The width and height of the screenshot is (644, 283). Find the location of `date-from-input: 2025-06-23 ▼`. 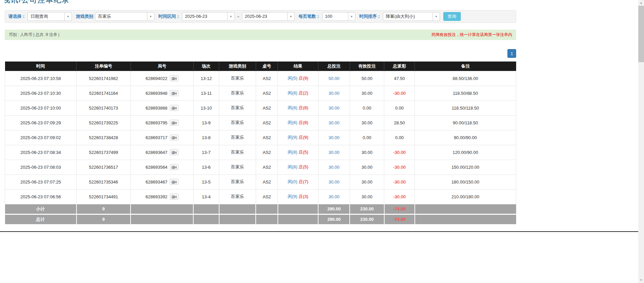

date-from-input: 2025-06-23 ▼ is located at coordinates (208, 16).